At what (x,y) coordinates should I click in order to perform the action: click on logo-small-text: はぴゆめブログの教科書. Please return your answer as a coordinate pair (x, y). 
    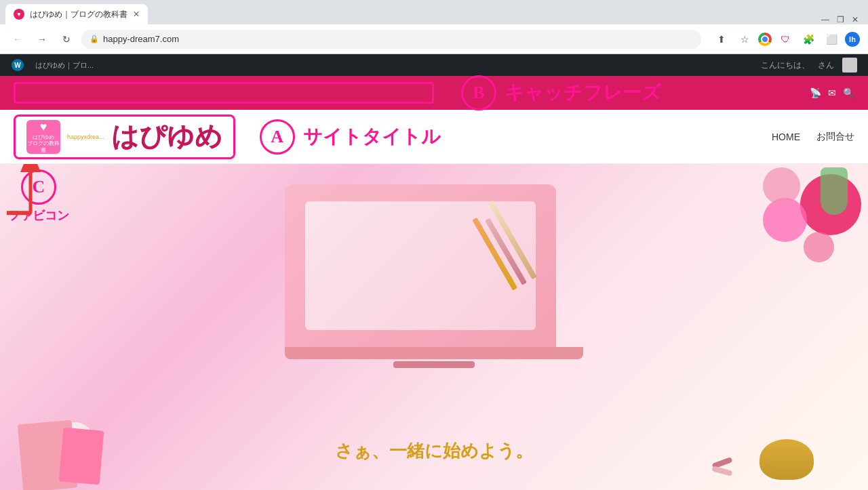
    Looking at the image, I should click on (43, 144).